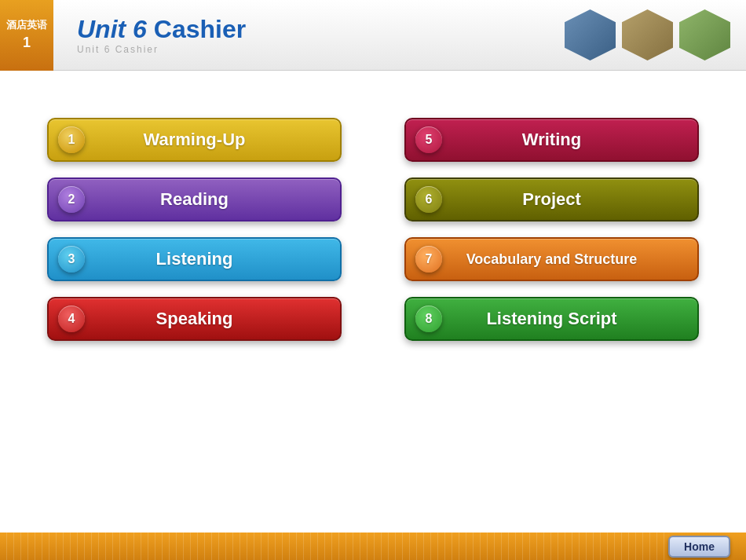 The height and width of the screenshot is (560, 746). What do you see at coordinates (429, 319) in the screenshot?
I see `badge-8: 8` at bounding box center [429, 319].